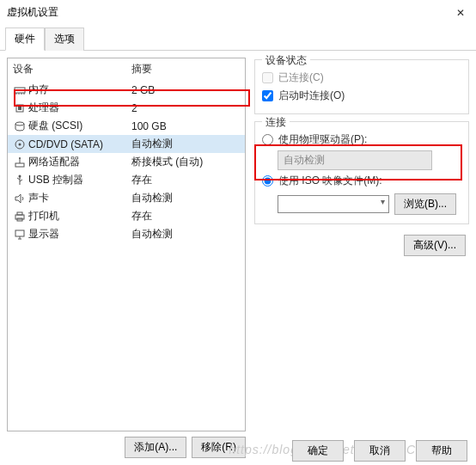 The width and height of the screenshot is (476, 465). Describe the element at coordinates (126, 108) in the screenshot. I see `table-row: 处理器2` at that location.